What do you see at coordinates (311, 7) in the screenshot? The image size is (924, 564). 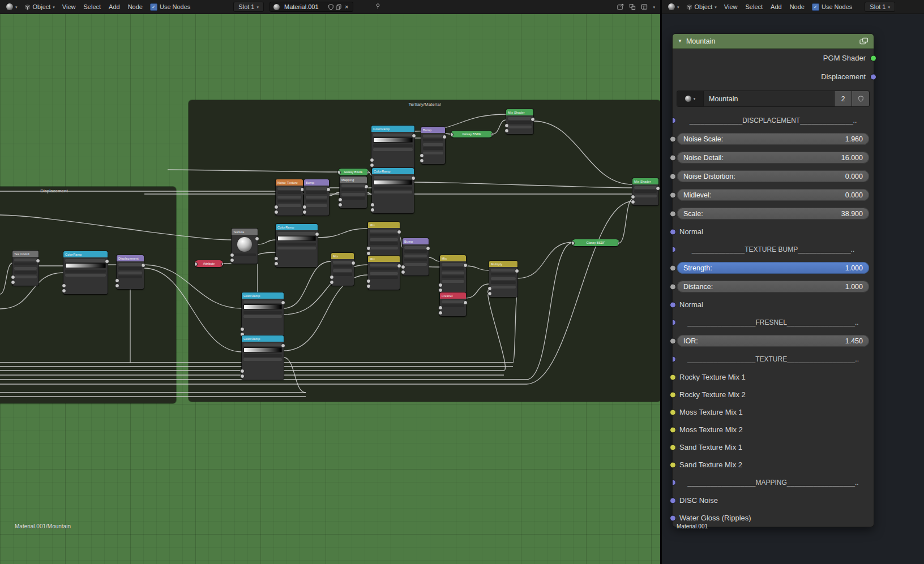 I see `material-name-field: Material.001×` at bounding box center [311, 7].